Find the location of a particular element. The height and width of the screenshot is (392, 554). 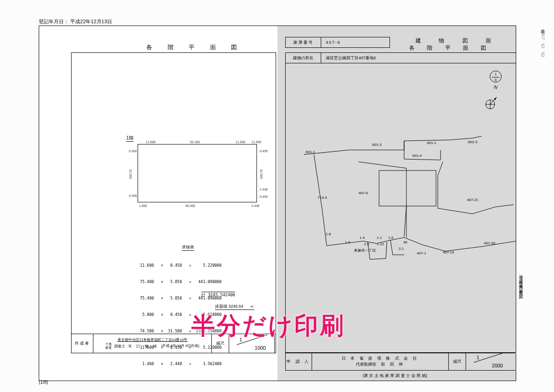

applicant-label: 申 請 人 is located at coordinates (299, 361).